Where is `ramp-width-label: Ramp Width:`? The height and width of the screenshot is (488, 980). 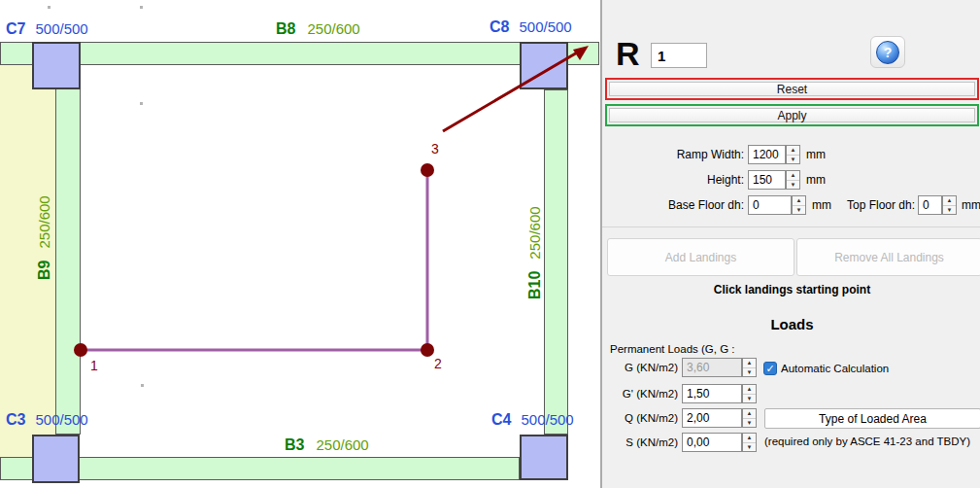
ramp-width-label: Ramp Width: is located at coordinates (673, 155).